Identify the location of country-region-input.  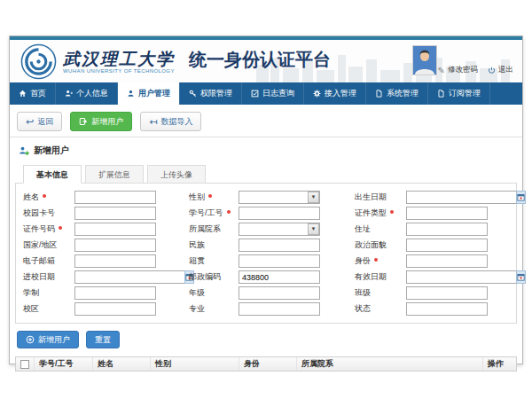
(115, 245).